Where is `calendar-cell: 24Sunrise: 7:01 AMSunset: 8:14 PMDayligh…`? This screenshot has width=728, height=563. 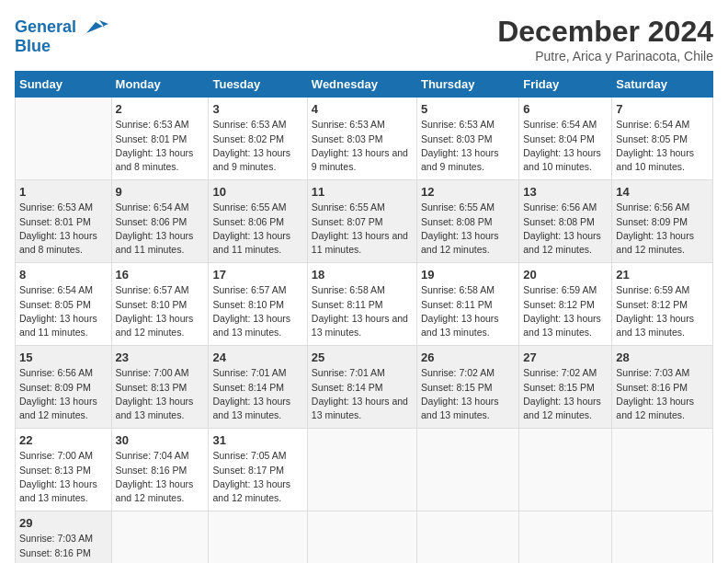
calendar-cell: 24Sunrise: 7:01 AMSunset: 8:14 PMDayligh… is located at coordinates (257, 387).